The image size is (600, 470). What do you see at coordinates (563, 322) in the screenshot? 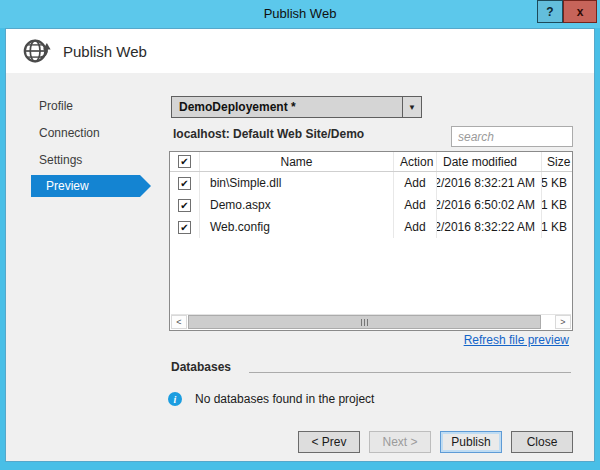
I see `scroll-right-button: >` at bounding box center [563, 322].